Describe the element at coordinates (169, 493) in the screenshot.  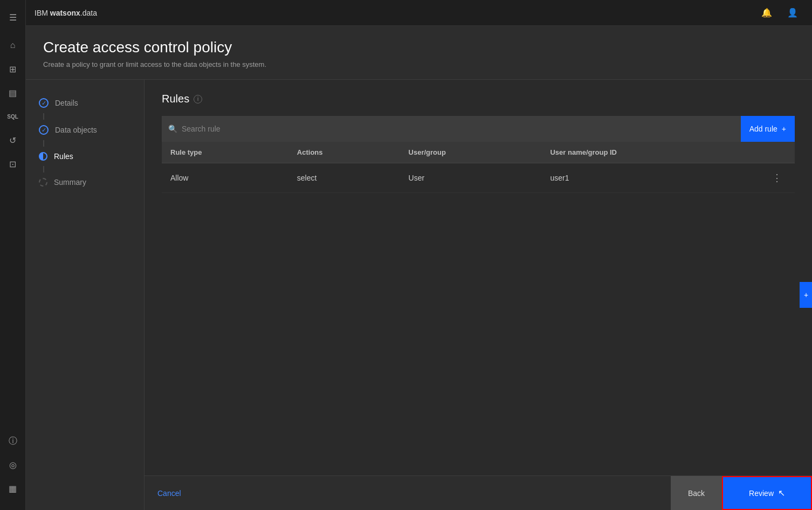
I see `cancel-button: Cancel` at that location.